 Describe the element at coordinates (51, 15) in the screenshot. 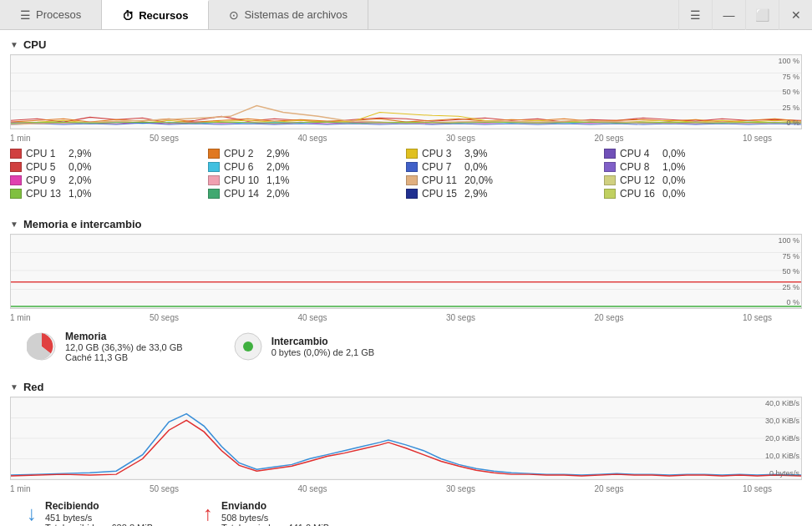

I see `tab-procesos: ☰ Procesos` at that location.